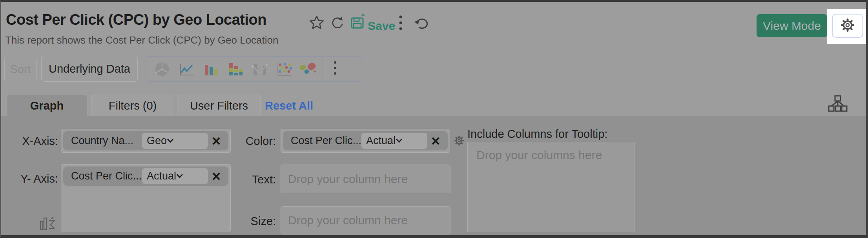 The width and height of the screenshot is (868, 238). What do you see at coordinates (259, 69) in the screenshot?
I see `combo-chart-icon` at bounding box center [259, 69].